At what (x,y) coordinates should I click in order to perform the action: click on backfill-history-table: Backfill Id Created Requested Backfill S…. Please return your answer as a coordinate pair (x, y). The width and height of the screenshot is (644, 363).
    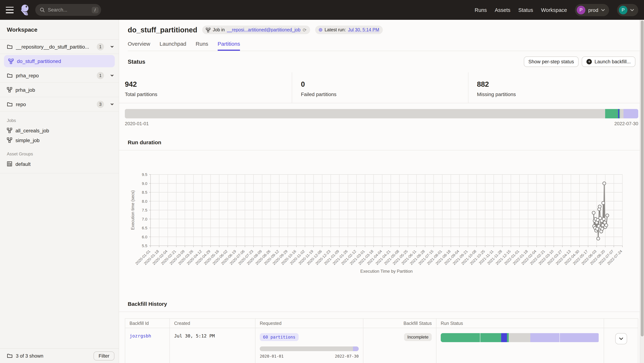
    Looking at the image, I should click on (382, 341).